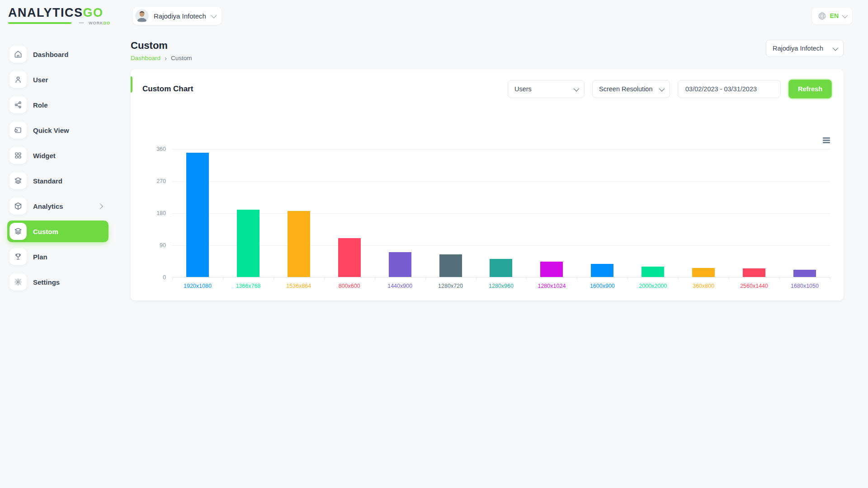 Image resolution: width=868 pixels, height=488 pixels. What do you see at coordinates (248, 286) in the screenshot?
I see `x-axis-category-label: 1366x768` at bounding box center [248, 286].